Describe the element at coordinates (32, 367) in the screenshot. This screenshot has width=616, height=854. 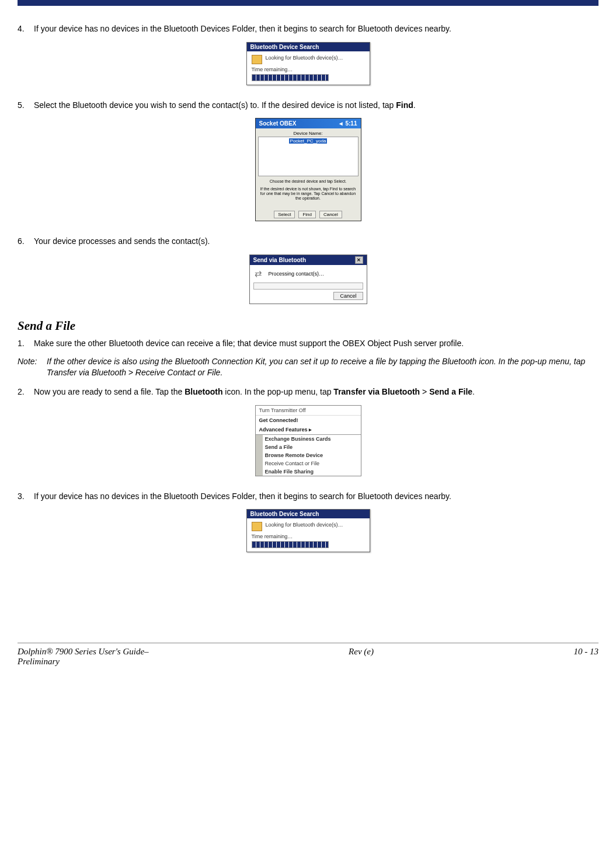
I see `note-label: Note:` at that location.